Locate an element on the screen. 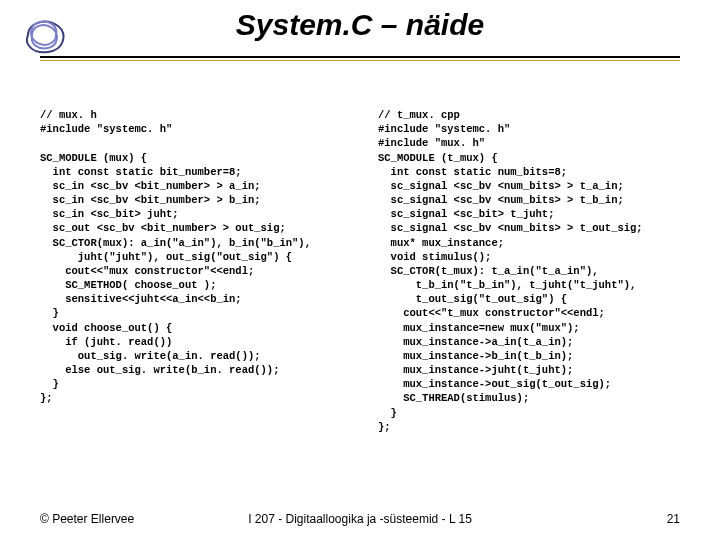  footer-page-number: 21 is located at coordinates (674, 519).